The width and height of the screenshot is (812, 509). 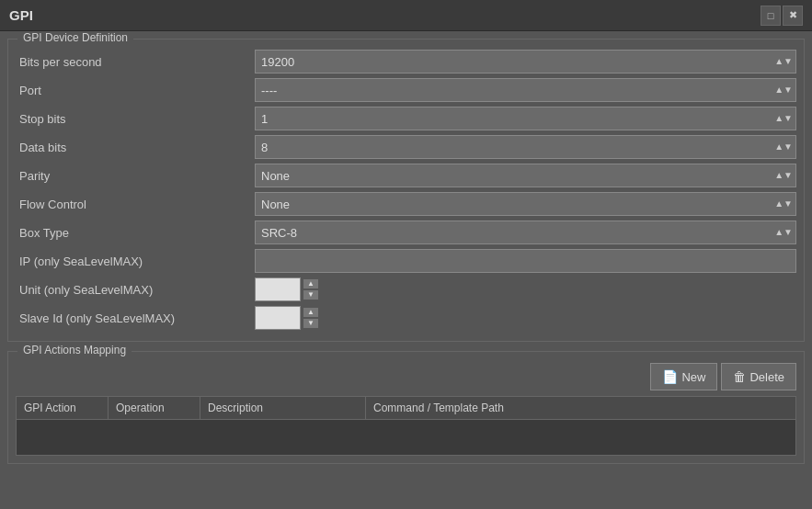 I want to click on col-operation: Operation, so click(x=154, y=408).